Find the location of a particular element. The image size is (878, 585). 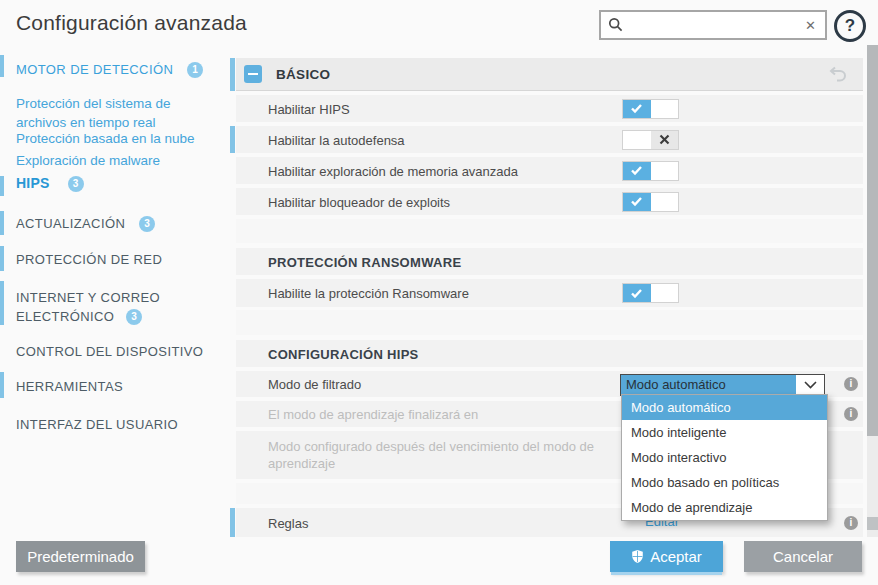

sidebar-item-proteccion-nube: Protección basada en la nube is located at coordinates (106, 138).